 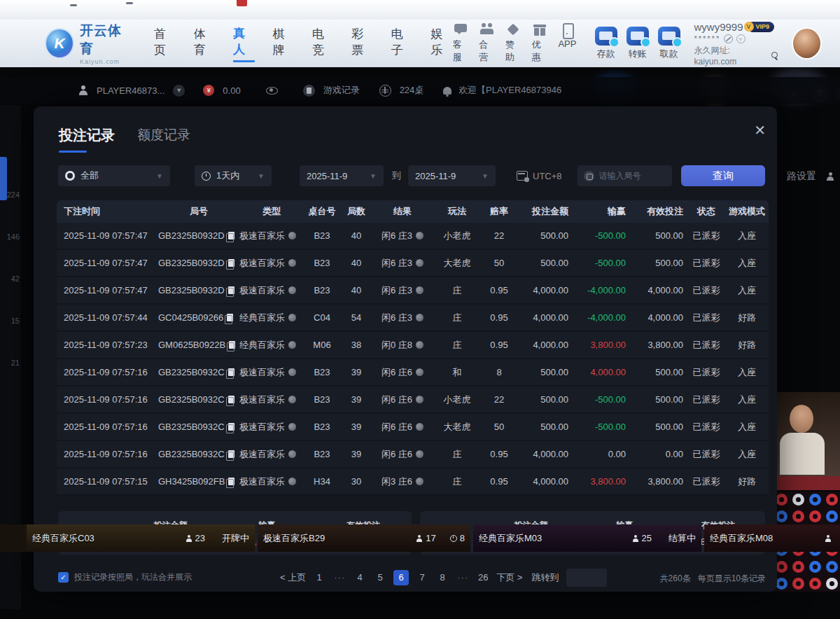 I want to click on page-number: 4, so click(x=360, y=578).